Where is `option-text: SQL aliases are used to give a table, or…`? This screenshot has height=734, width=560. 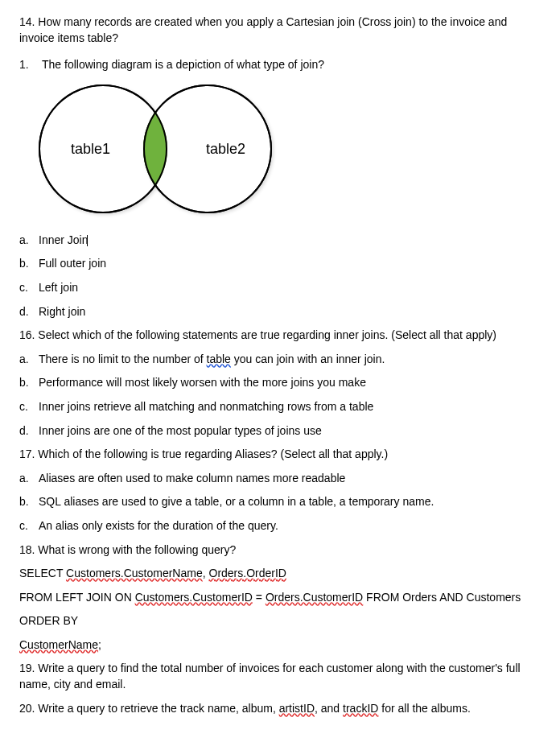
option-text: SQL aliases are used to give a table, or… is located at coordinates (290, 502).